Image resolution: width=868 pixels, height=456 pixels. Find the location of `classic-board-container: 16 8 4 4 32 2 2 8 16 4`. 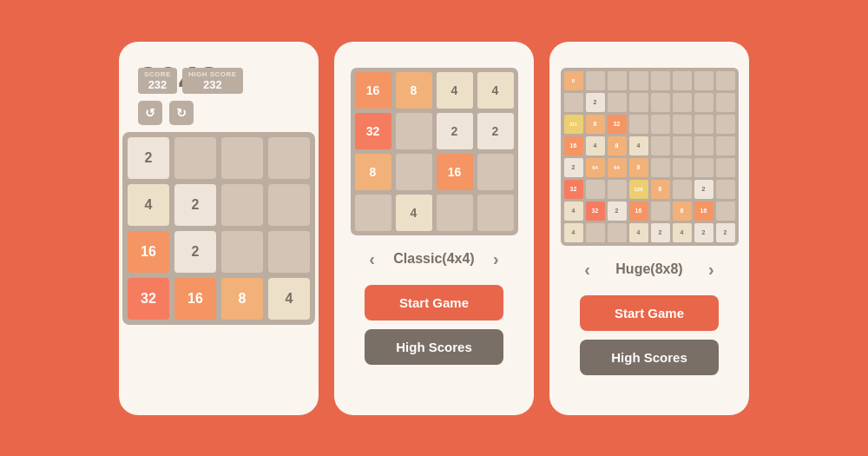

classic-board-container: 16 8 4 4 32 2 2 8 16 4 is located at coordinates (434, 151).